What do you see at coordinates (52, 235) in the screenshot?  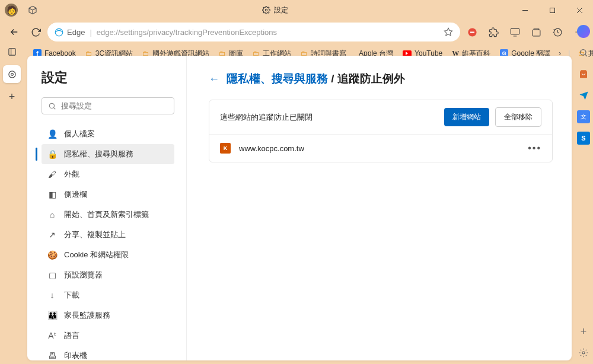 I see `share-icon: ↗` at bounding box center [52, 235].